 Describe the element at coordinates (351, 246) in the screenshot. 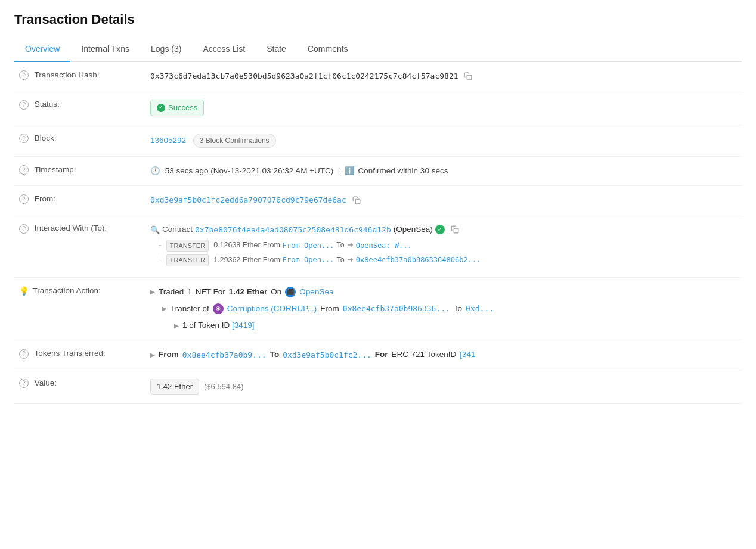

I see `arrow-icon-1: ➜` at that location.